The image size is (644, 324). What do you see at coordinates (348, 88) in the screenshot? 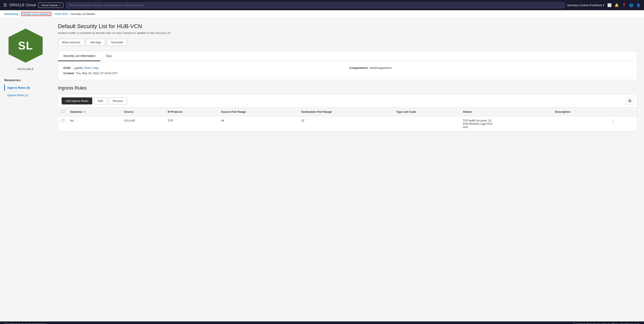
I see `ingress-rules-title: Ingress Rules` at bounding box center [348, 88].